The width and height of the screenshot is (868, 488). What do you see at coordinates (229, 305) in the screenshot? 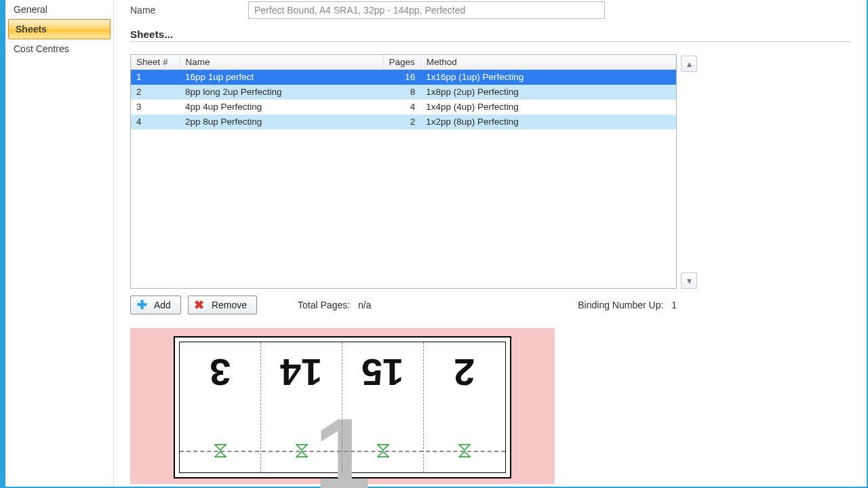
I see `remove-button-label: Remove` at bounding box center [229, 305].